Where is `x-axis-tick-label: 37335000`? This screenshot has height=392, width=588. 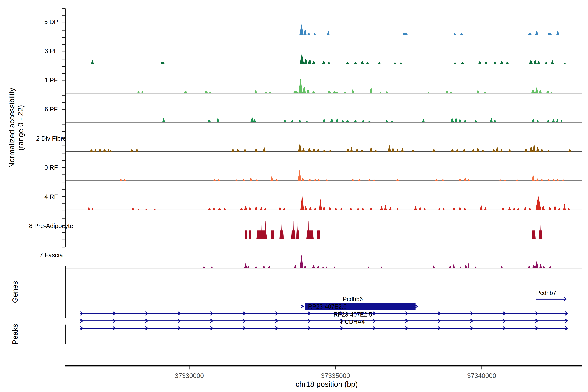
x-axis-tick-label: 37335000 is located at coordinates (336, 376).